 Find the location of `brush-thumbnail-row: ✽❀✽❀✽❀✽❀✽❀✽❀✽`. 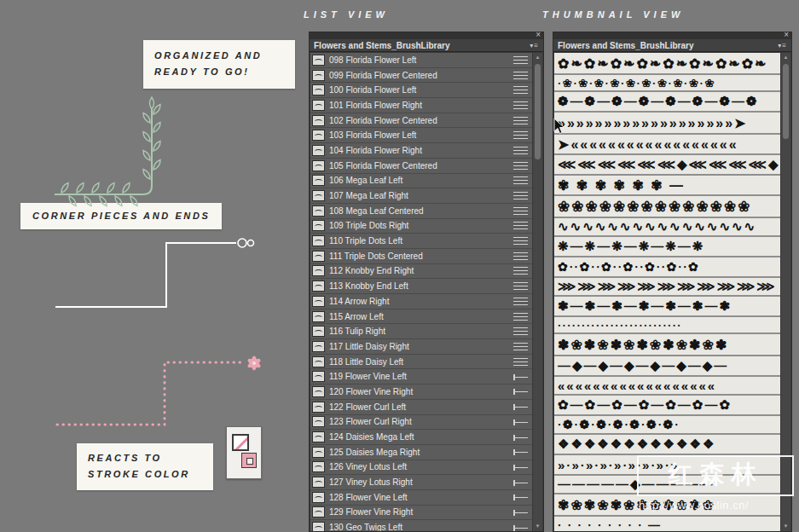

brush-thumbnail-row: ✽❀✽❀✽❀✽❀✽❀✽❀✽ is located at coordinates (667, 345).